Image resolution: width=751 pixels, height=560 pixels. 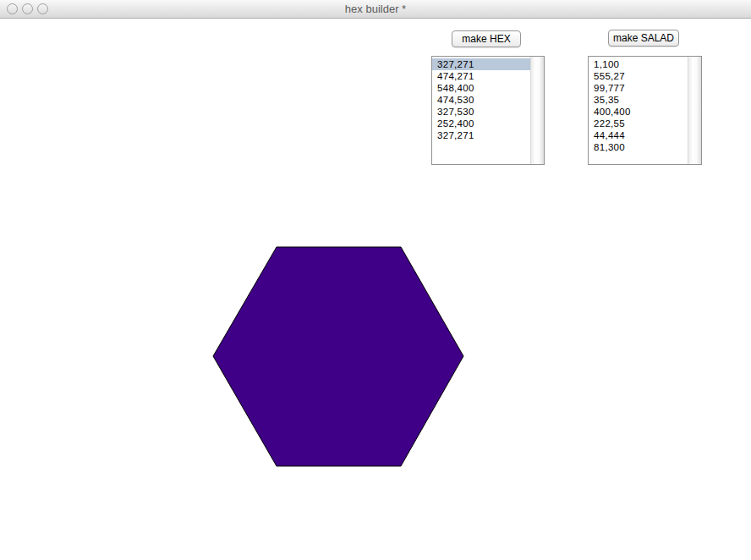 I want to click on hexagon-shape, so click(x=338, y=357).